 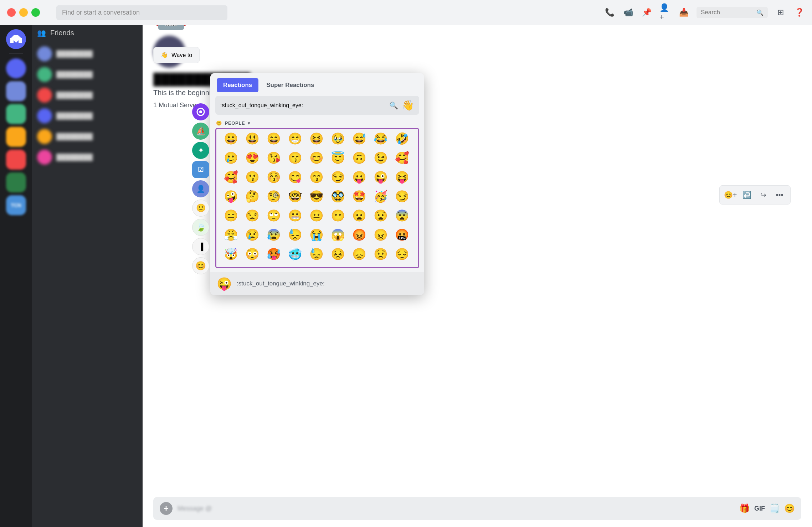 I want to click on emoji-disappointed: 😞, so click(x=359, y=254).